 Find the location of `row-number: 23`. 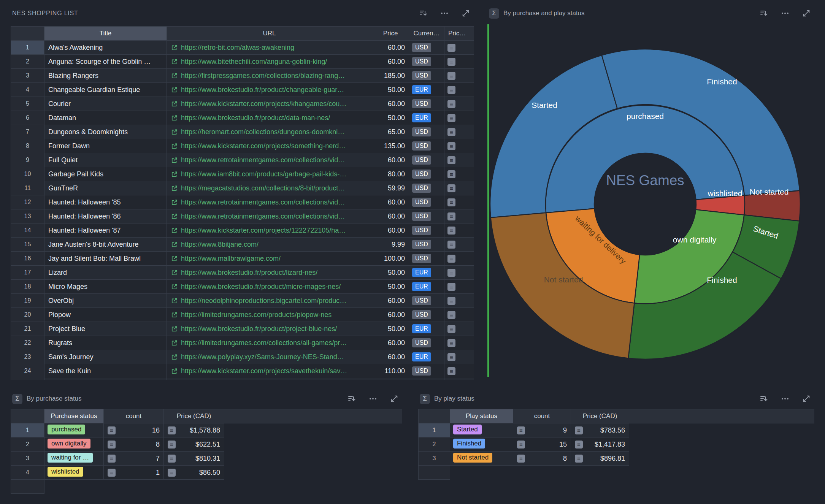

row-number: 23 is located at coordinates (28, 357).